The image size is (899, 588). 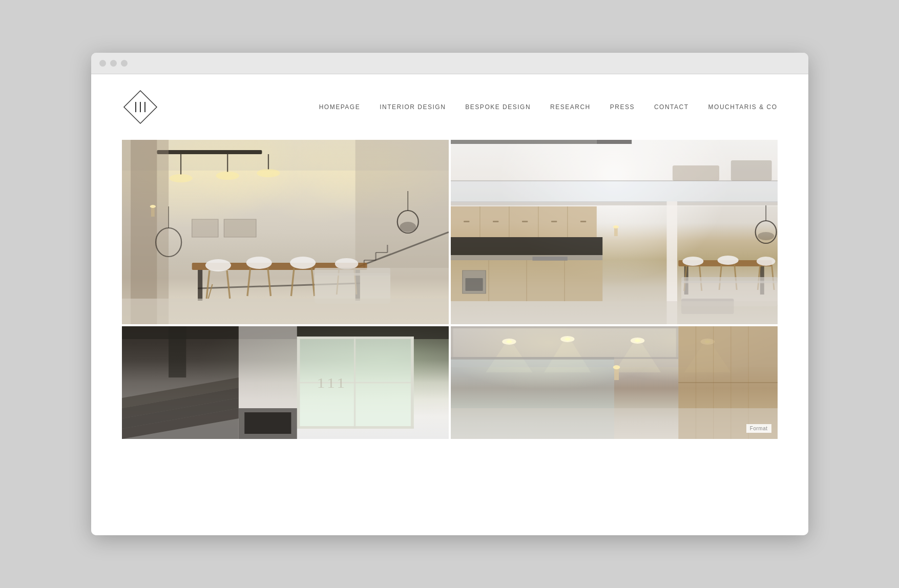 What do you see at coordinates (285, 383) in the screenshot?
I see `gallery-item-3: 111` at bounding box center [285, 383].